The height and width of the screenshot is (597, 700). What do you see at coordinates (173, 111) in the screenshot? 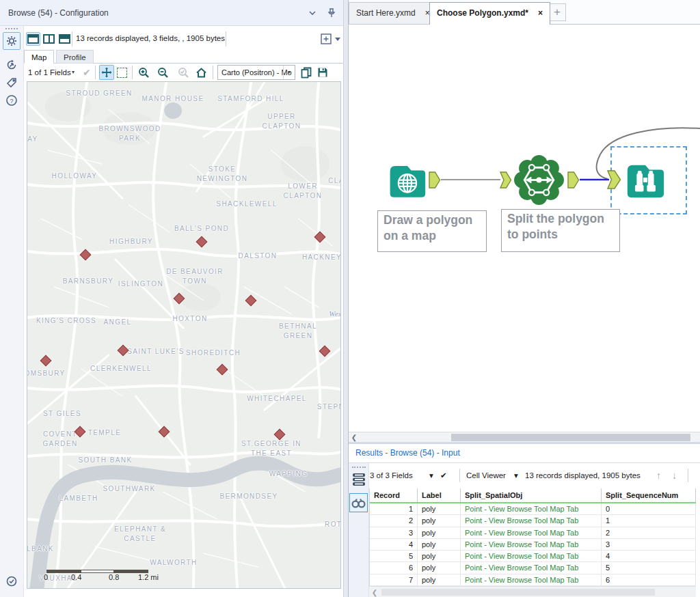
I see `reservoir` at bounding box center [173, 111].